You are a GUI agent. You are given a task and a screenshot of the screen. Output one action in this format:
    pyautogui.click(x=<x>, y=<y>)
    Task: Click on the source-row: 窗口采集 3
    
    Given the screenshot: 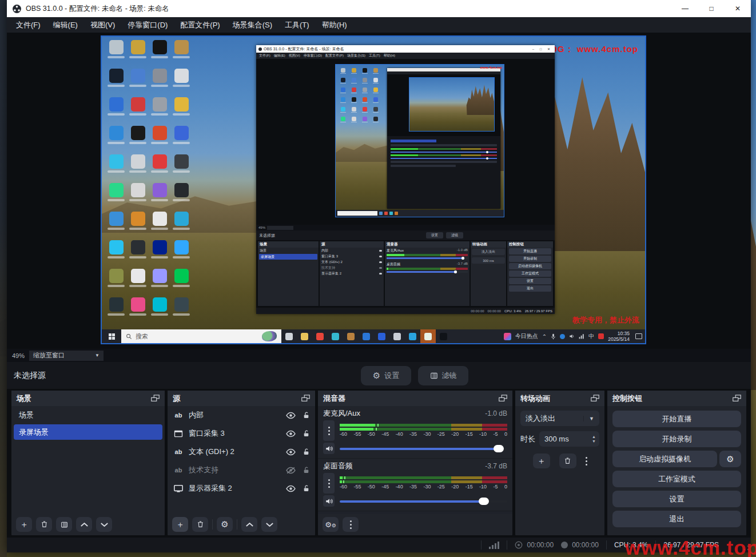 What is the action you would take?
    pyautogui.click(x=241, y=433)
    